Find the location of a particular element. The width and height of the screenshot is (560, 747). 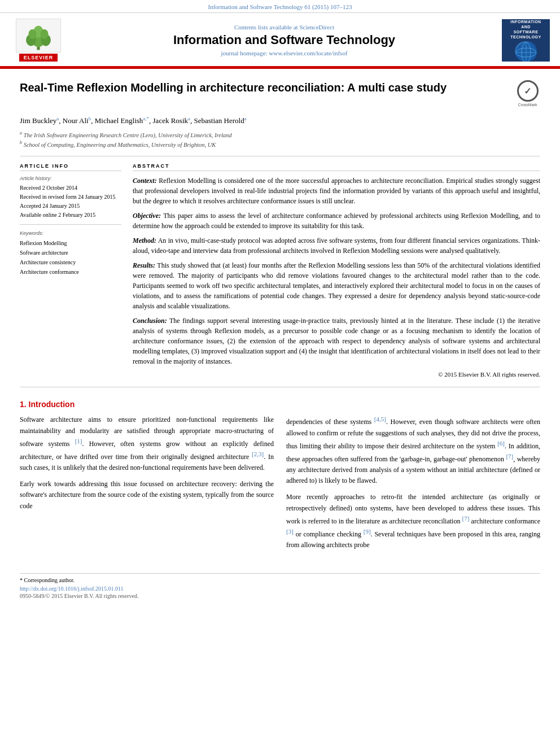

keywords-section: Keywords: Reflexion Modelling Software a… is located at coordinates (71, 254).